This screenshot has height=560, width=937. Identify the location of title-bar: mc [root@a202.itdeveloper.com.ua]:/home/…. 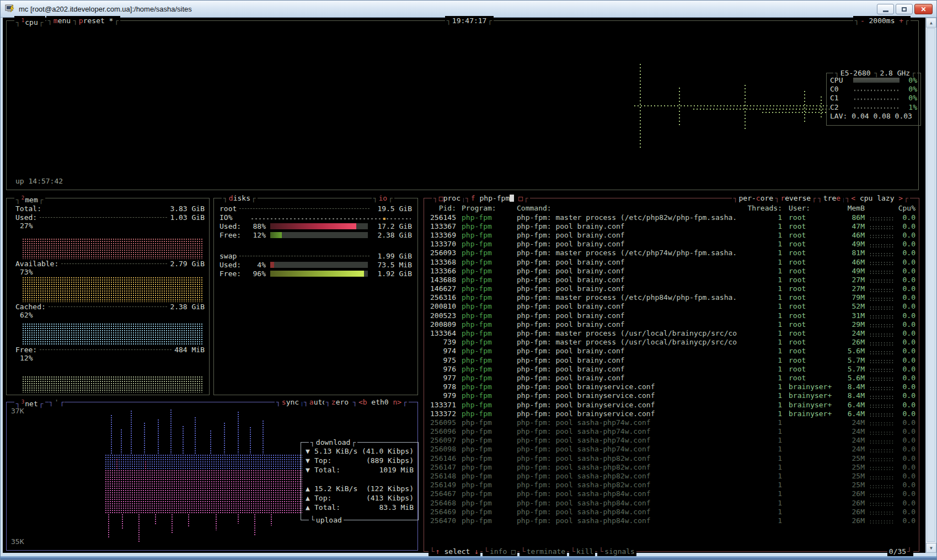
(469, 9).